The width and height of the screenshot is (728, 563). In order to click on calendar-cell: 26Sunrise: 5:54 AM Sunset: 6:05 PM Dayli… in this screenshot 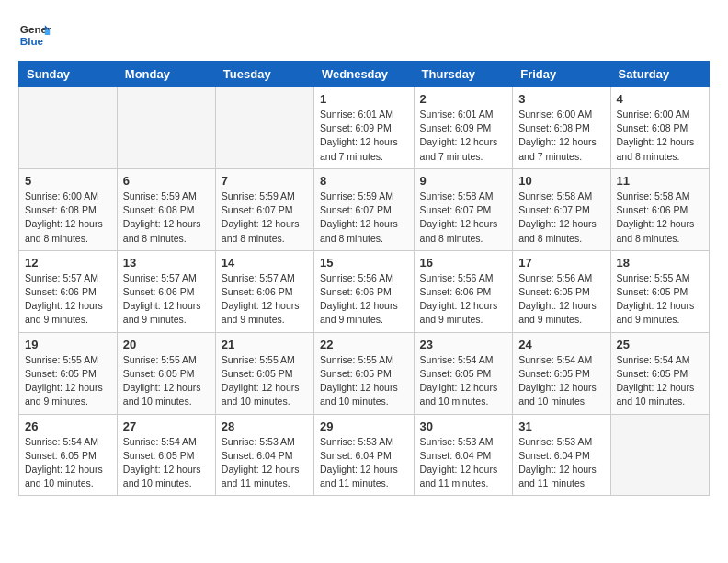, I will do `click(68, 454)`.